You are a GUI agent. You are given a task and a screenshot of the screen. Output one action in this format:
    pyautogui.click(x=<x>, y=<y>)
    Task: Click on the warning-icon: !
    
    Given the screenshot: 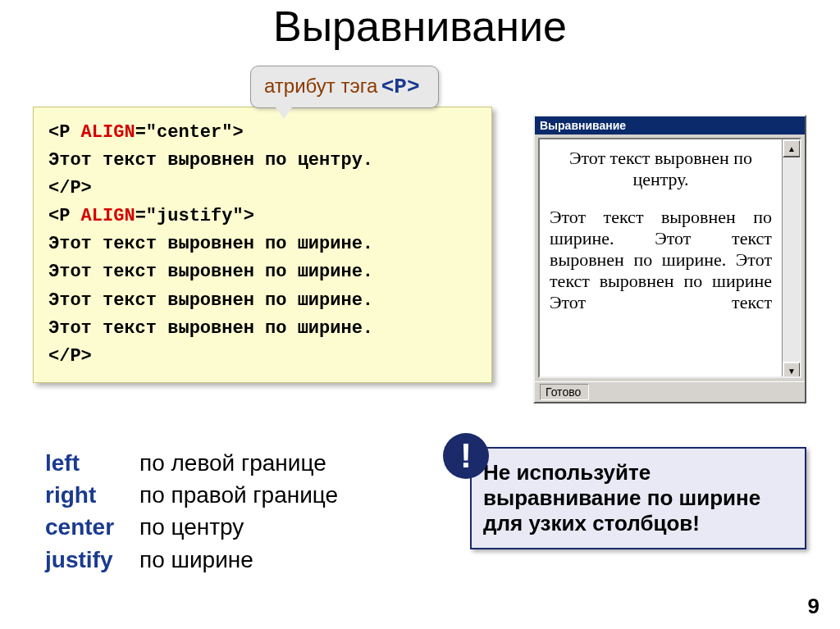 What is the action you would take?
    pyautogui.click(x=466, y=456)
    